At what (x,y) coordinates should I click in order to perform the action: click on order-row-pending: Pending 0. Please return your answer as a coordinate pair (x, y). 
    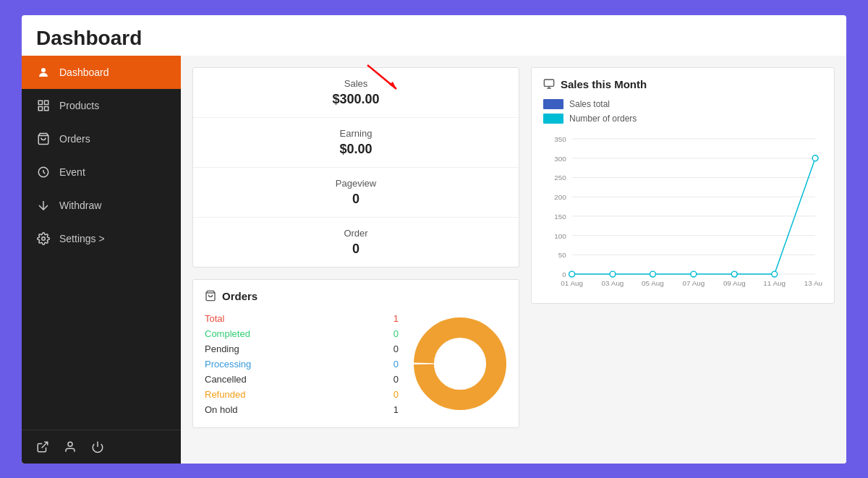
    Looking at the image, I should click on (302, 349).